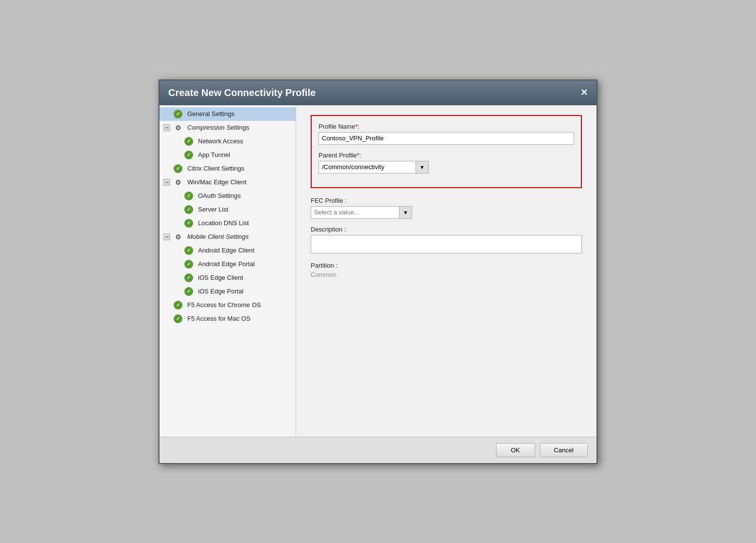 The width and height of the screenshot is (756, 543). Describe the element at coordinates (227, 319) in the screenshot. I see `sidebar-item-f5-access-mac: ✓F5 Access for Mac OS` at that location.